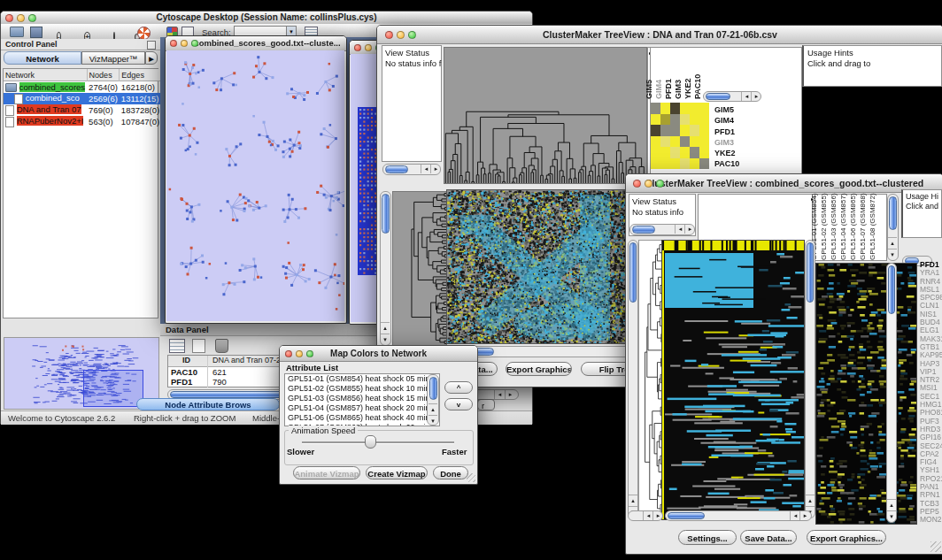 The width and height of the screenshot is (942, 560). I want to click on network-row-rnapuber: RNAPuberNov2+I 563(0) 107847(0), so click(82, 122).